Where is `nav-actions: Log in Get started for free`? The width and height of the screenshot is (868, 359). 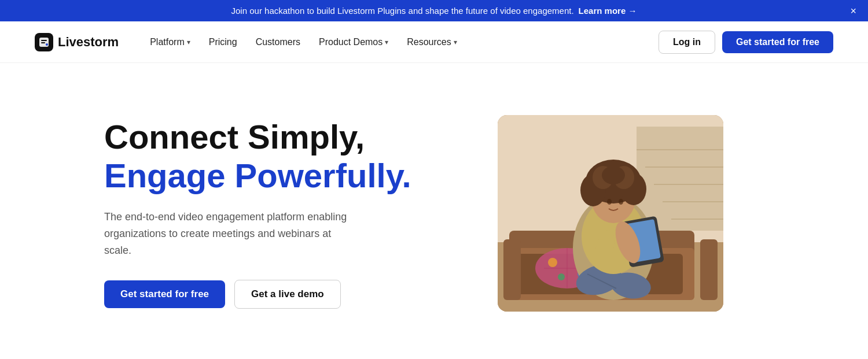 nav-actions: Log in Get started for free is located at coordinates (746, 42).